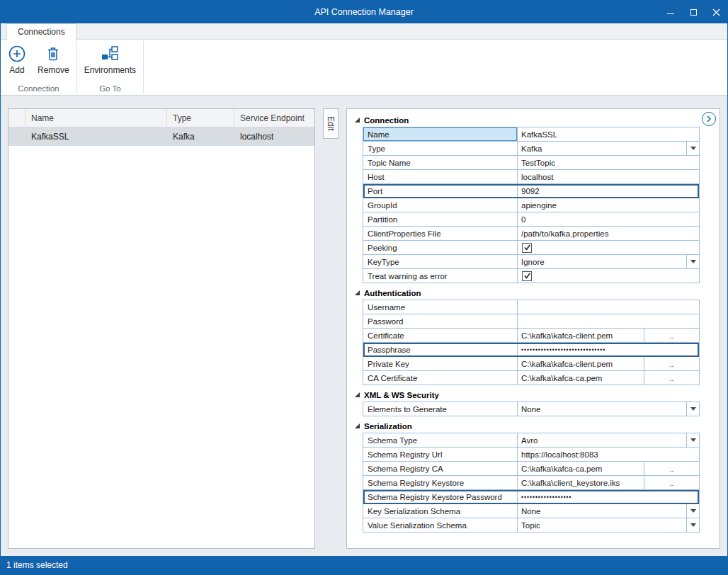 Image resolution: width=728 pixels, height=575 pixels. What do you see at coordinates (564, 350) in the screenshot?
I see `password-value: ••••••••••••••••••••••••••••••` at bounding box center [564, 350].